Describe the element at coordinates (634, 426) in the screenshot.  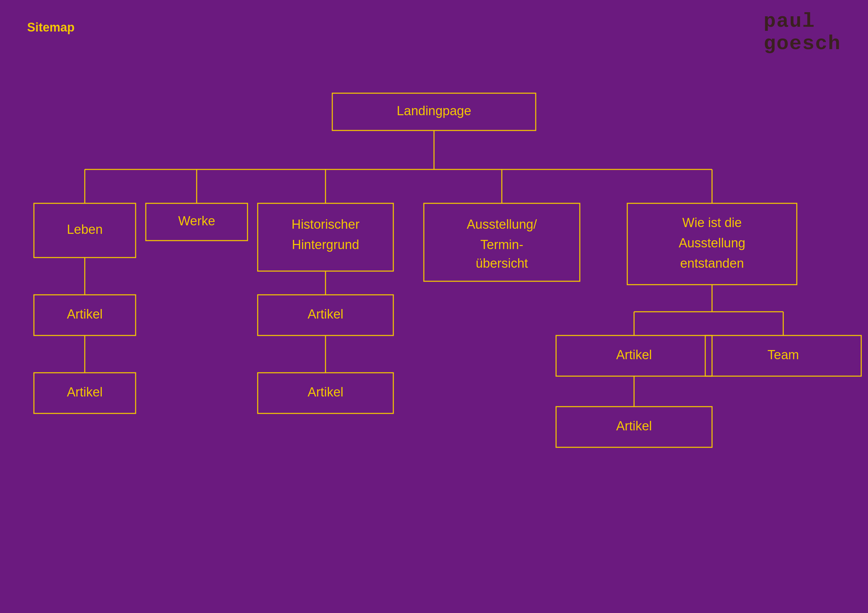
I see `node-wie-artikel2: Artikel` at that location.